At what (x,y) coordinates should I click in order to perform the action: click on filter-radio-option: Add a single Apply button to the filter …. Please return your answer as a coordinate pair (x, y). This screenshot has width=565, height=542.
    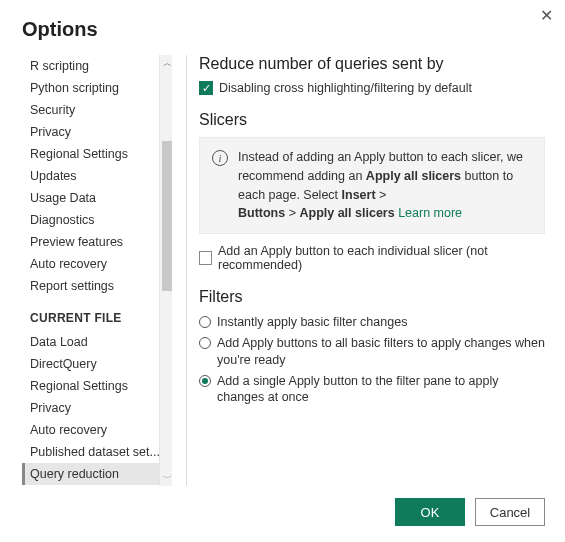
    Looking at the image, I should click on (372, 390).